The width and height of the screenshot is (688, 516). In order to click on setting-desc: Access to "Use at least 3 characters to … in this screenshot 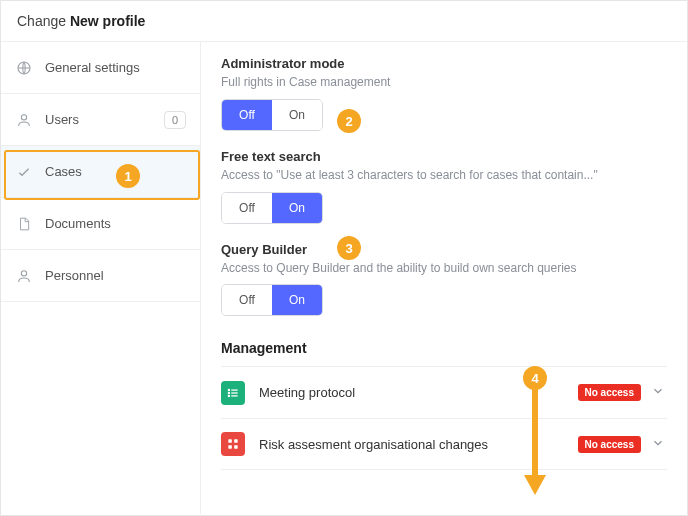, I will do `click(444, 176)`.